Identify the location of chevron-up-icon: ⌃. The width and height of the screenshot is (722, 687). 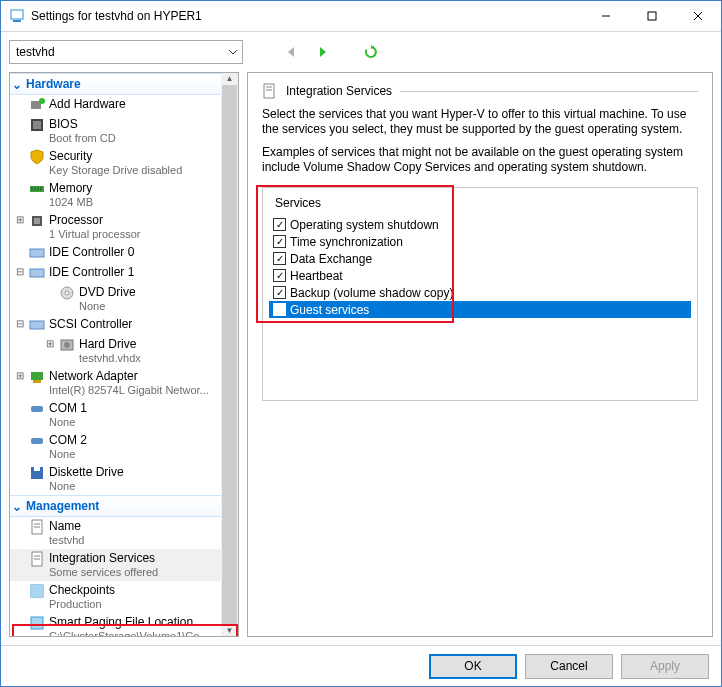
(17, 506).